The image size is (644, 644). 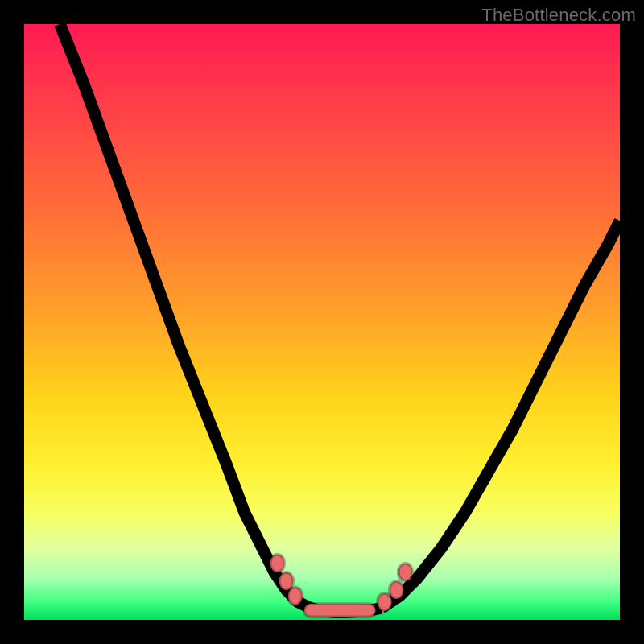 What do you see at coordinates (340, 610) in the screenshot?
I see `floor-marker-band` at bounding box center [340, 610].